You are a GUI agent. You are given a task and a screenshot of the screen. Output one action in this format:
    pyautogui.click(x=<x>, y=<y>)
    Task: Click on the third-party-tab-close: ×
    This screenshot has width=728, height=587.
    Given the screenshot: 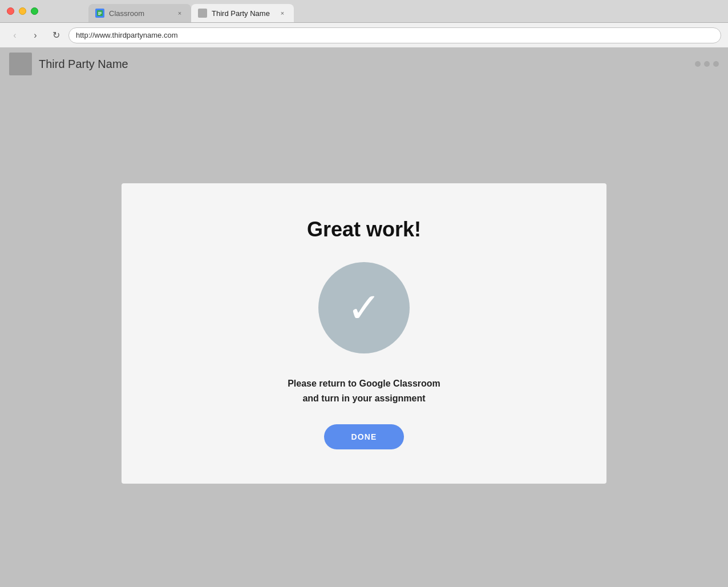 What is the action you would take?
    pyautogui.click(x=282, y=13)
    